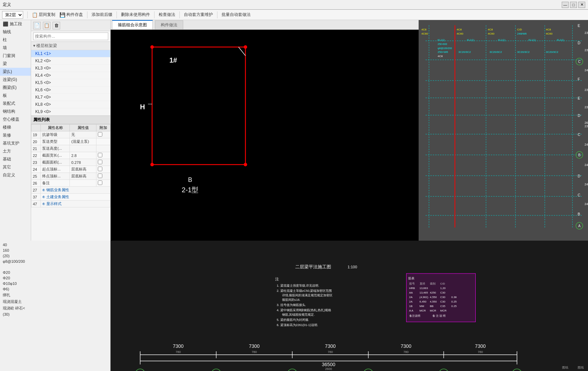  What do you see at coordinates (291, 300) in the screenshot?
I see `note-2c: 箍筋间距≤16.` at bounding box center [291, 300].